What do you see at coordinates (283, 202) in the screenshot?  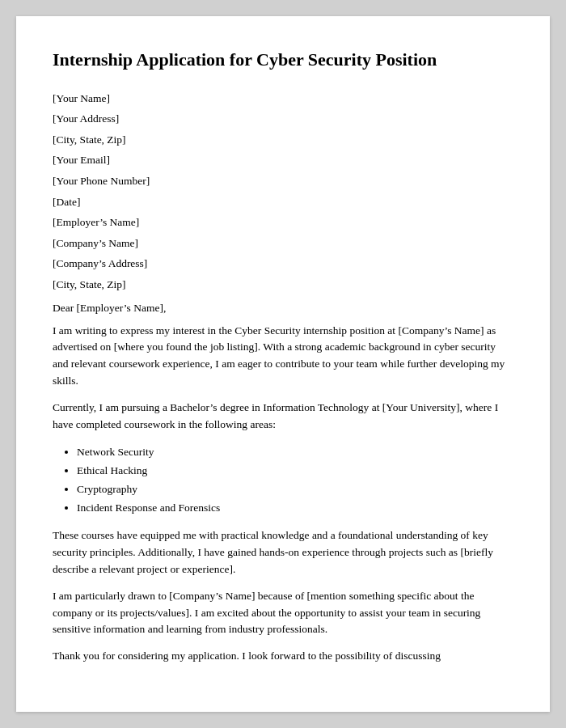 I see `address-line: [Date]` at bounding box center [283, 202].